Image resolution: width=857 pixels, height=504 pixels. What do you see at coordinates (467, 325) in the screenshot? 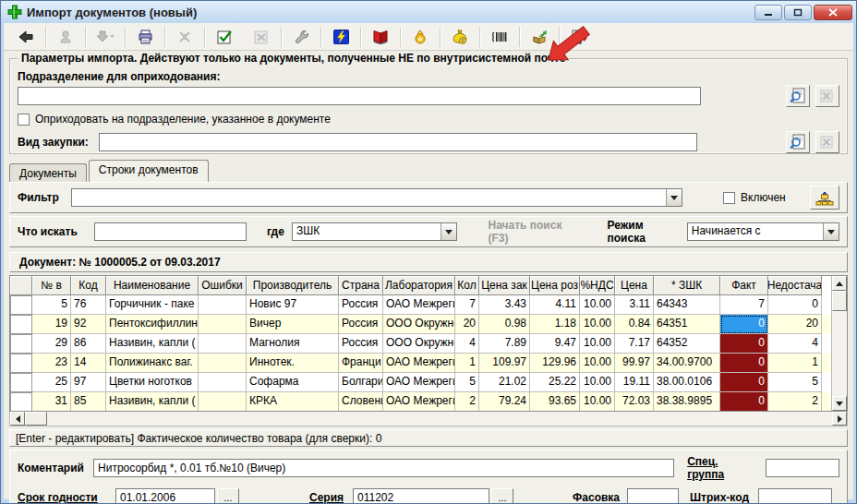
I see `cell-qty: 20` at bounding box center [467, 325].